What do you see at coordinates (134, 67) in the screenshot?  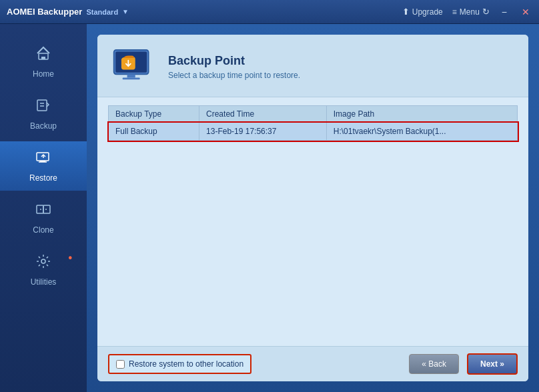 I see `panel-icon` at bounding box center [134, 67].